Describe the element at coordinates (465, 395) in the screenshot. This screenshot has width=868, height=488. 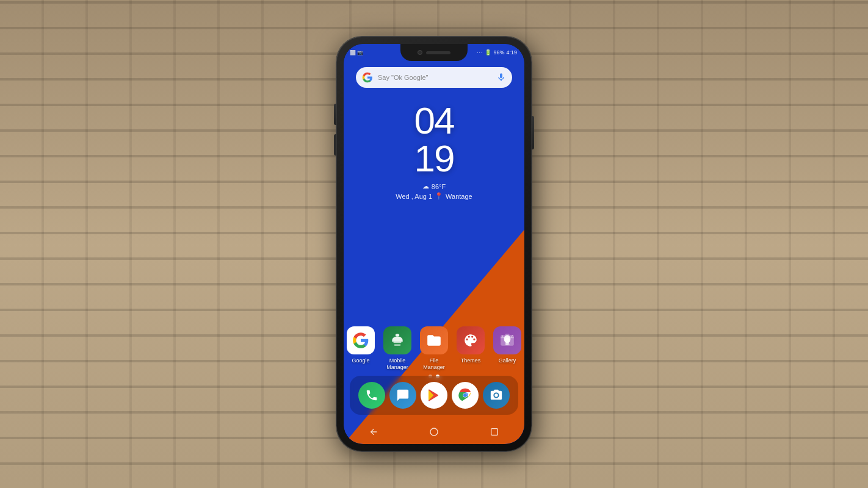
I see `dock-chrome` at that location.